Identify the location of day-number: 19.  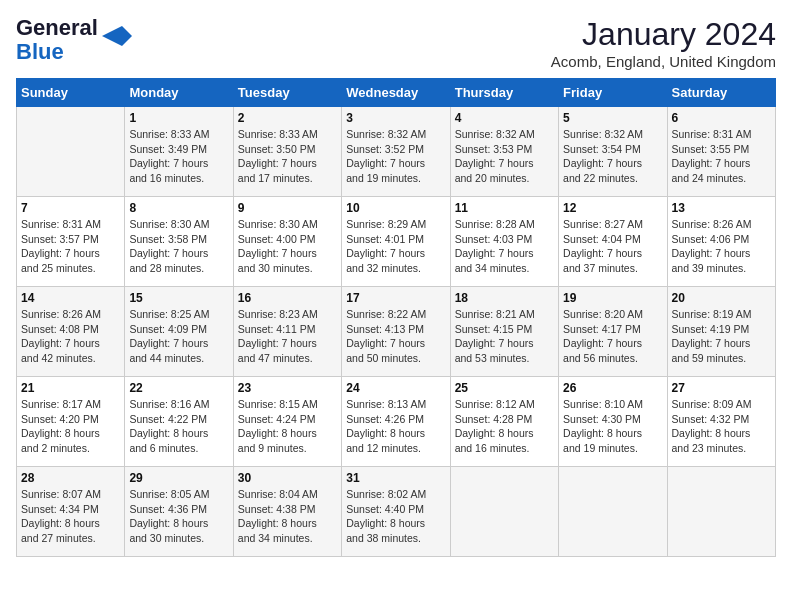
(612, 298).